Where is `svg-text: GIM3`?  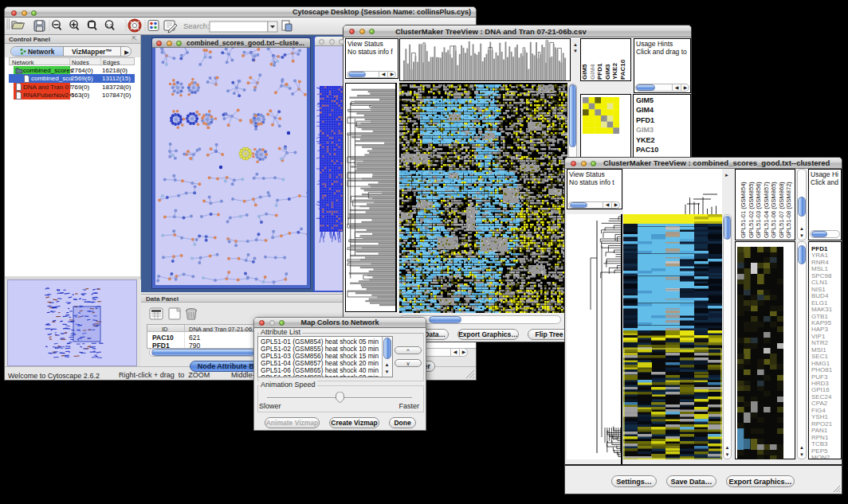 svg-text: GIM3 is located at coordinates (607, 72).